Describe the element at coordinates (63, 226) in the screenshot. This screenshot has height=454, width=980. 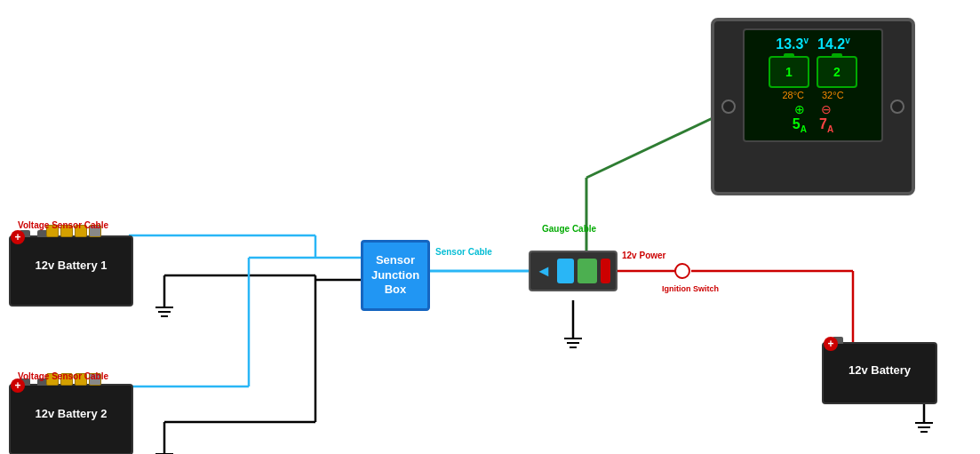
I see `battery-1-voltage-sensor-label: Voltage Sensor Cable` at that location.